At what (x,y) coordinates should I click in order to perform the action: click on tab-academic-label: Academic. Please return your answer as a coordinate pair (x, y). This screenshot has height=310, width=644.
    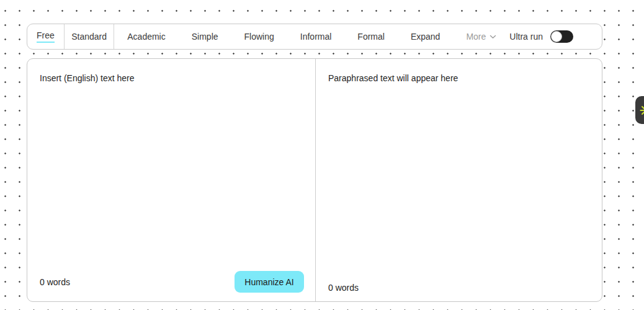
    Looking at the image, I should click on (146, 37).